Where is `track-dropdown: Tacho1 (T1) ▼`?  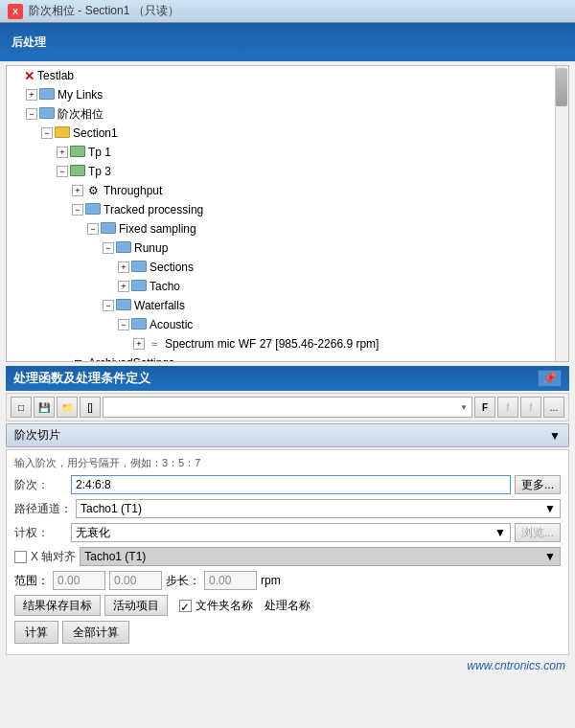 track-dropdown: Tacho1 (T1) ▼ is located at coordinates (318, 509).